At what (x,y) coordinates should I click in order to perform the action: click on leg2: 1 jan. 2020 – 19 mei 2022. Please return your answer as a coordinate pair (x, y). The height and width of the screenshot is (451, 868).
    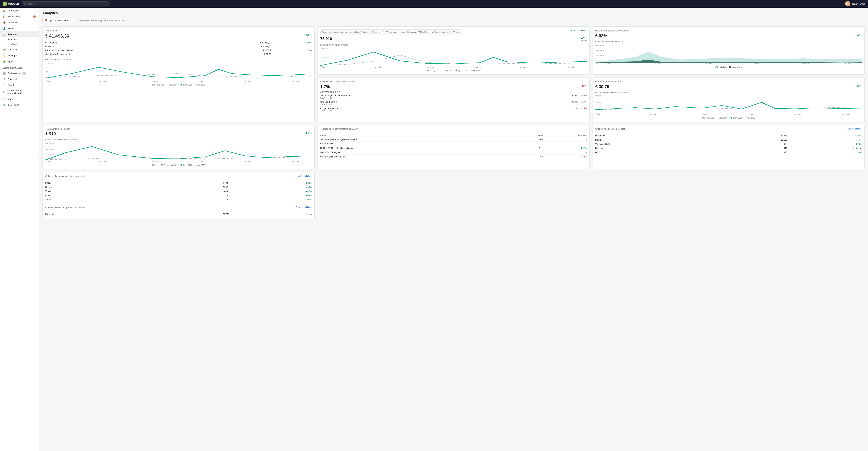
    Looking at the image, I should click on (744, 118).